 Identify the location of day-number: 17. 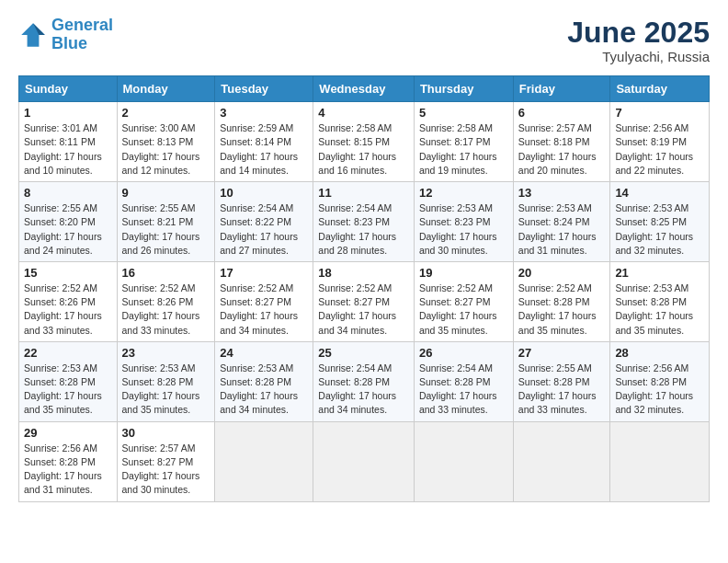
(264, 272).